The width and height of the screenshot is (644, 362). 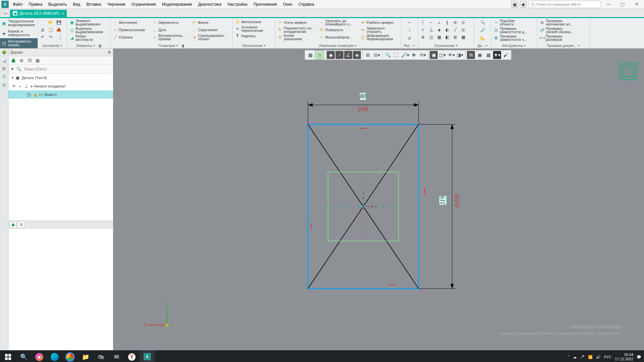 What do you see at coordinates (447, 22) in the screenshot?
I see `c-parallel-icon: ∥` at bounding box center [447, 22].